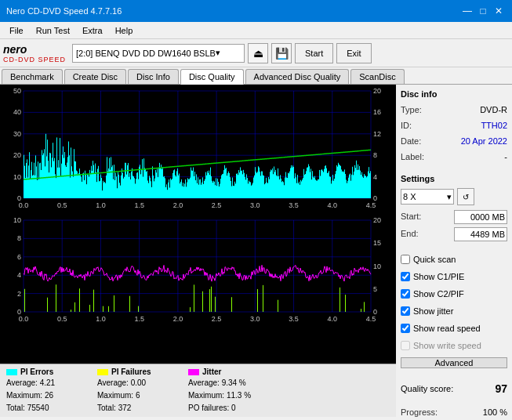  I want to click on start-mb-input, so click(481, 217).